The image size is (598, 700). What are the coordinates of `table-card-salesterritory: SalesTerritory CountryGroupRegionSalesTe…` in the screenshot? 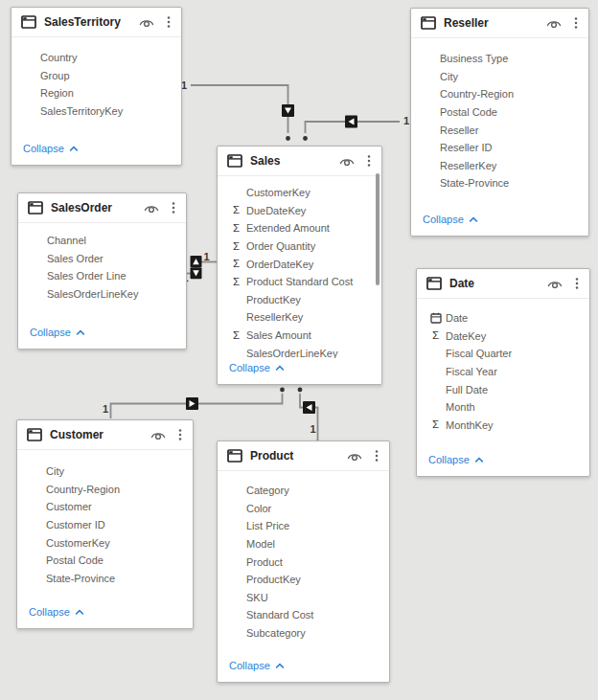 It's located at (96, 86).